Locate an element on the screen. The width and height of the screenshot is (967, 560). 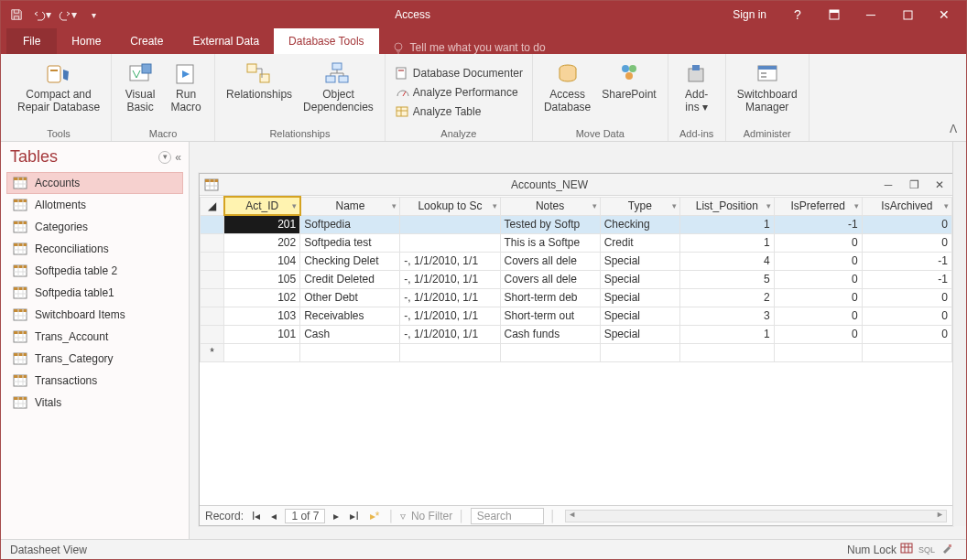
object-dependencies-button: Object Dependencies is located at coordinates (339, 92).